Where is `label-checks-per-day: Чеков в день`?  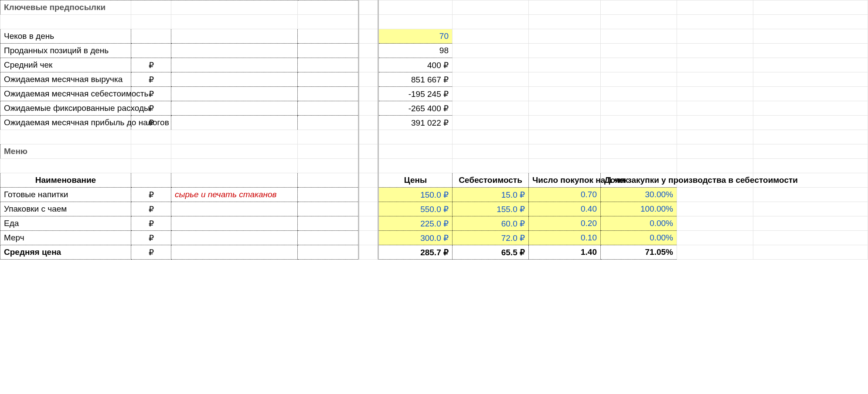
label-checks-per-day: Чеков в день is located at coordinates (66, 37).